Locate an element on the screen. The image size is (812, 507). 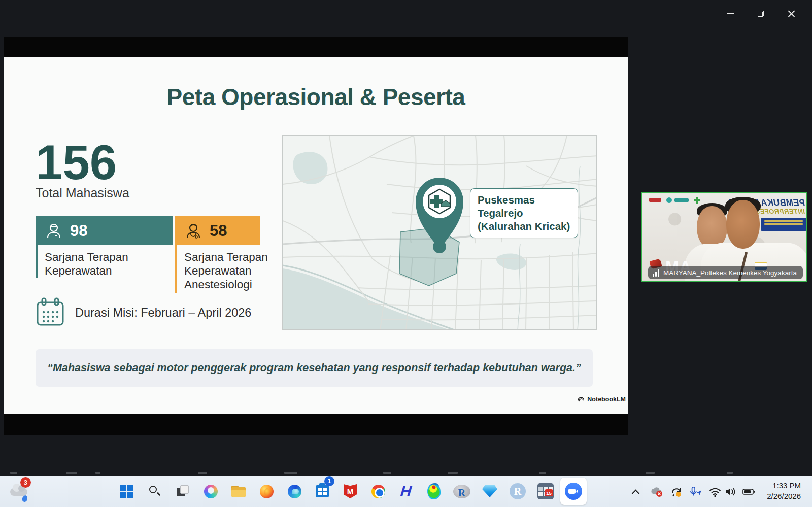
highlighted-district is located at coordinates (429, 257).